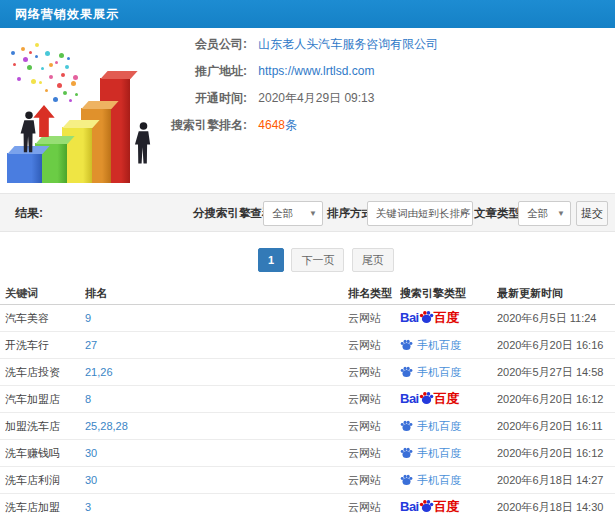 The height and width of the screenshot is (520, 615). What do you see at coordinates (291, 125) in the screenshot?
I see `ranking-unit: 条` at bounding box center [291, 125].